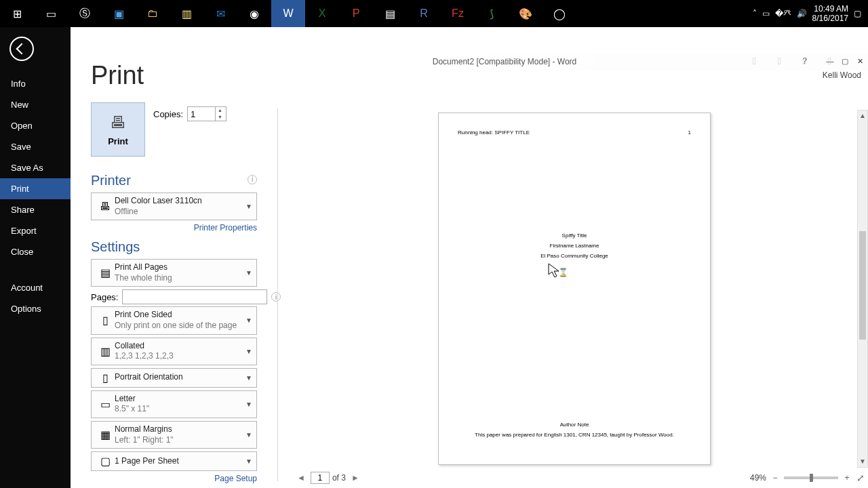 Image resolution: width=868 pixels, height=488 pixels. Describe the element at coordinates (288, 14) in the screenshot. I see `app-word: W` at that location.